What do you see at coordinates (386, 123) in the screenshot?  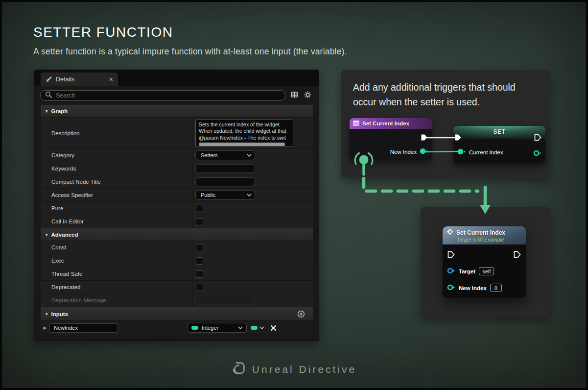 I see `entry-node-title: Set Current Index` at bounding box center [386, 123].